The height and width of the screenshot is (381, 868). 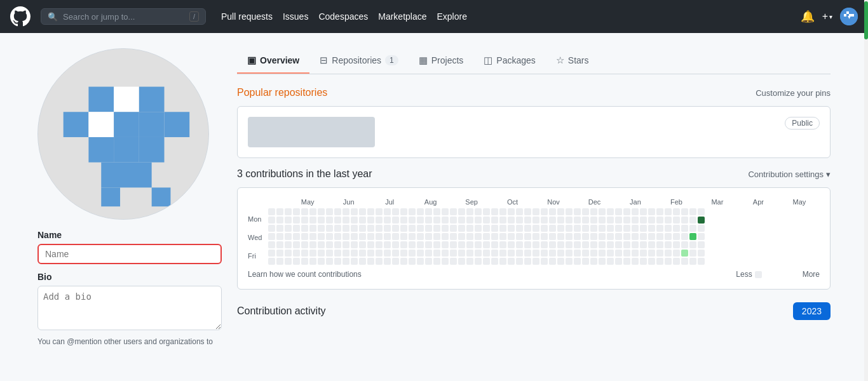 What do you see at coordinates (130, 308) in the screenshot?
I see `bio-textarea` at bounding box center [130, 308].